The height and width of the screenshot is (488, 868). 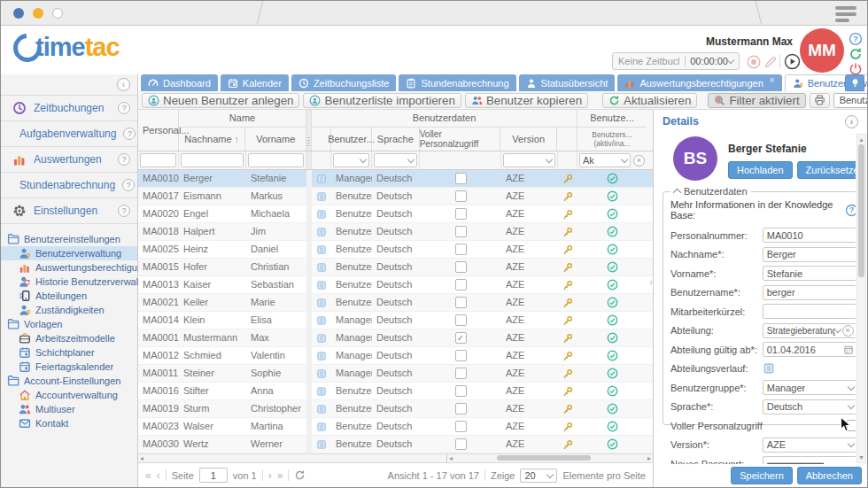 I want to click on column-nachname: Nachname ↑, so click(x=213, y=139).